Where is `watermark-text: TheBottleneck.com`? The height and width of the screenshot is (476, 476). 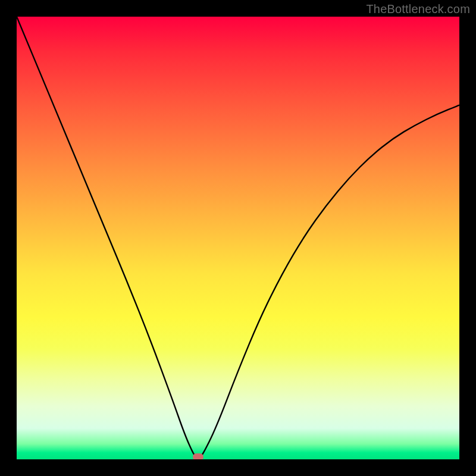
watermark-text: TheBottleneck.com is located at coordinates (418, 10).